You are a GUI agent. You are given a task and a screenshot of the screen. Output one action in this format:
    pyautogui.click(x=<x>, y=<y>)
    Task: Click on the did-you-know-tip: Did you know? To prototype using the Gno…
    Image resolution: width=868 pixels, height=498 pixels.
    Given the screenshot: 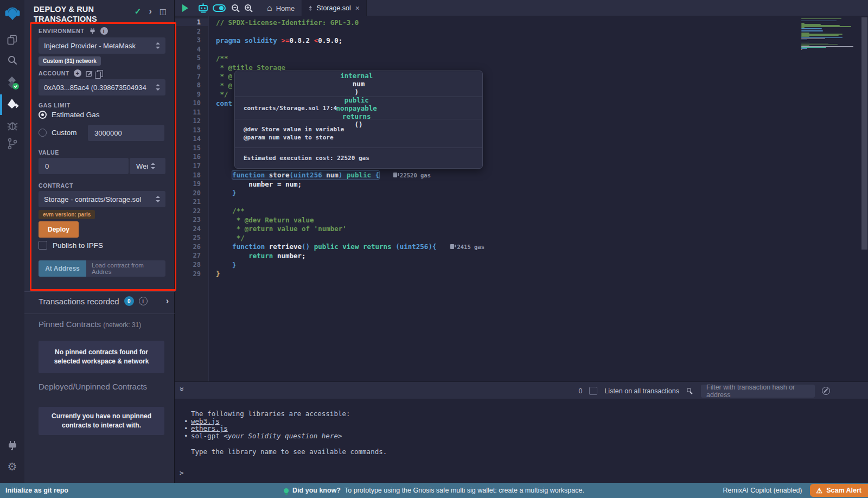 What is the action you would take?
    pyautogui.click(x=434, y=490)
    